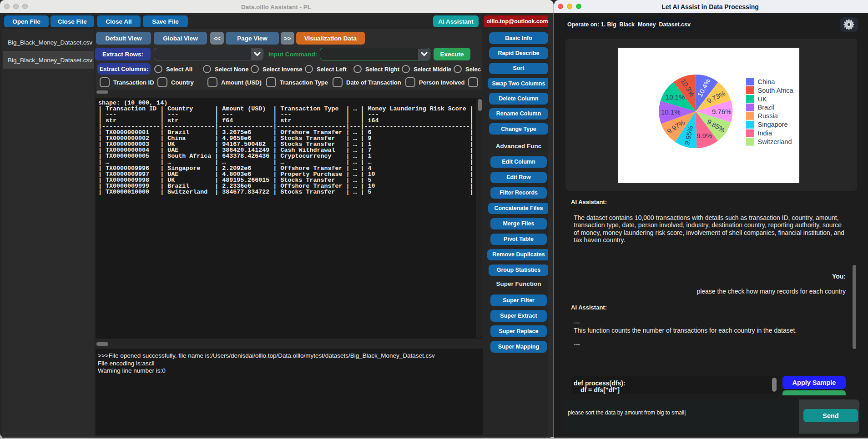 The image size is (868, 439). I want to click on svg-text: Russia, so click(768, 116).